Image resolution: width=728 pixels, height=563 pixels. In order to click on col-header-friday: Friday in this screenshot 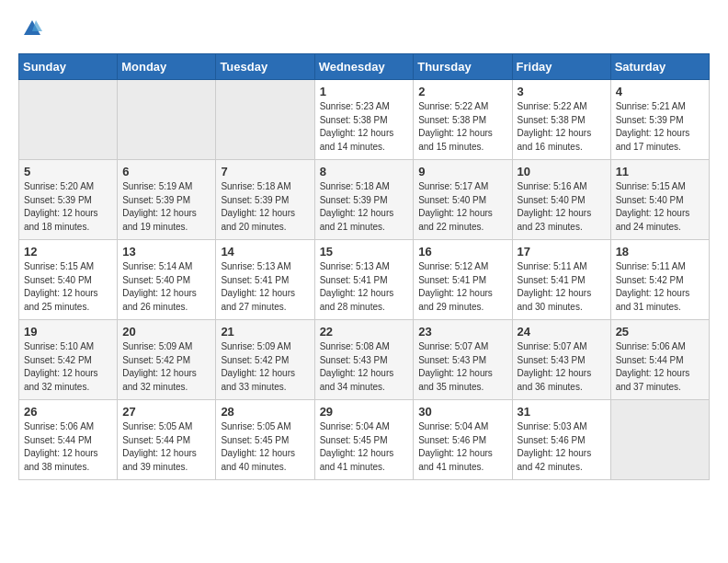, I will do `click(561, 67)`.